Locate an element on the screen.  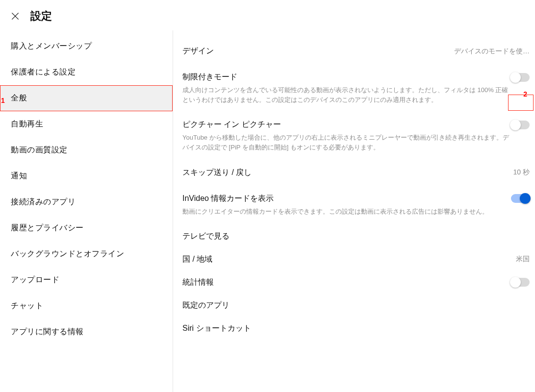
country-value: 米国 is located at coordinates (523, 259).